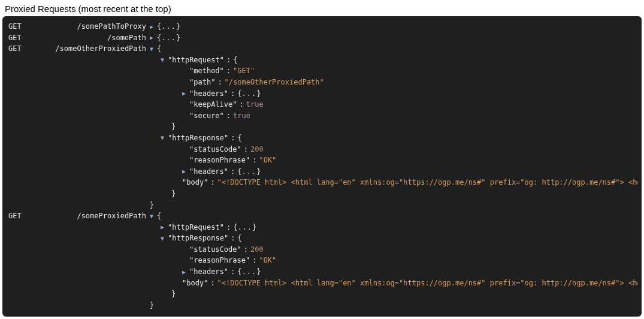  I want to click on request-path: /somePathToProxy, so click(91, 26).